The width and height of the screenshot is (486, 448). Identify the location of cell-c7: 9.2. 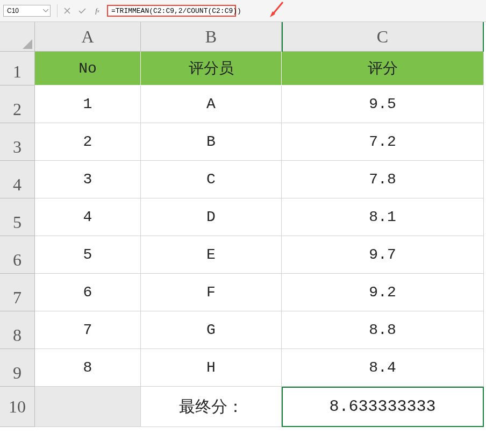
(383, 293).